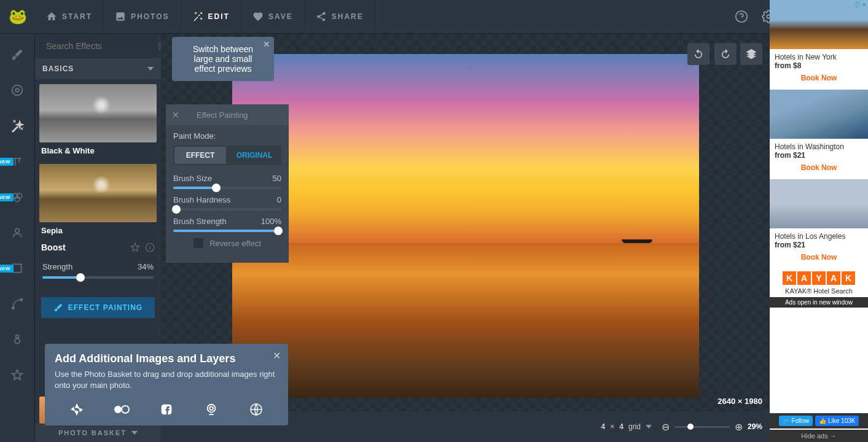 Image resolution: width=868 pixels, height=442 pixels. I want to click on zoom-in-button: ⊕, so click(738, 427).